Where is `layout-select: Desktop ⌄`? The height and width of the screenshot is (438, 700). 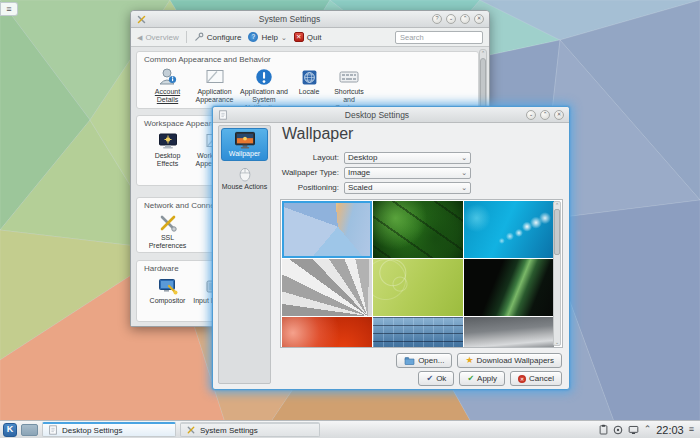 layout-select: Desktop ⌄ is located at coordinates (408, 158).